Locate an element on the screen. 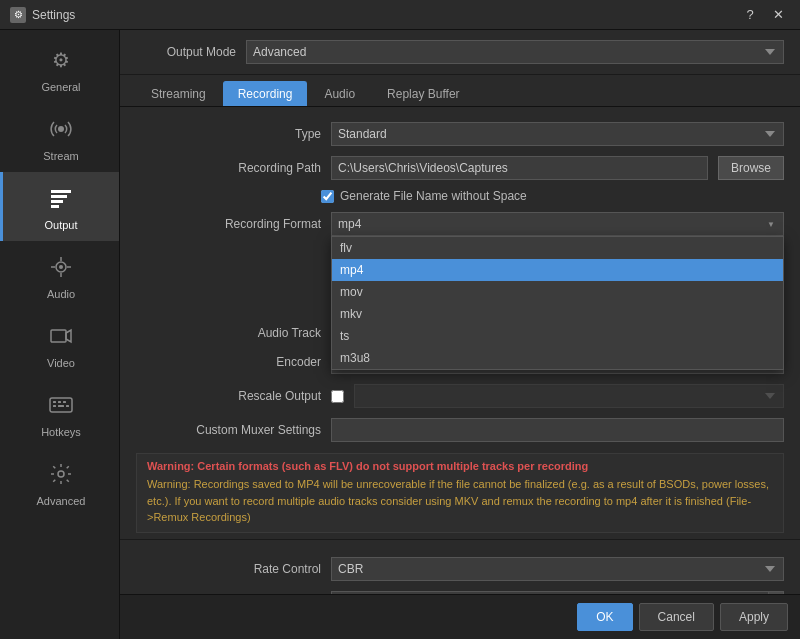 Image resolution: width=800 pixels, height=639 pixels. recording-format-dropdown-container: mp4 flv mp4 mov mkv ts m3u8 is located at coordinates (558, 224).